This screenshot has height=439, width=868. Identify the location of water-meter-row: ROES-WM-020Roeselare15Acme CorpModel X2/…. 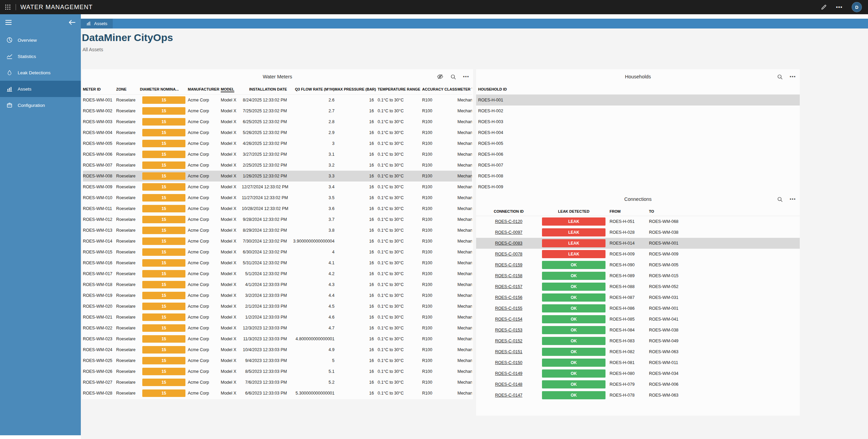
(277, 306).